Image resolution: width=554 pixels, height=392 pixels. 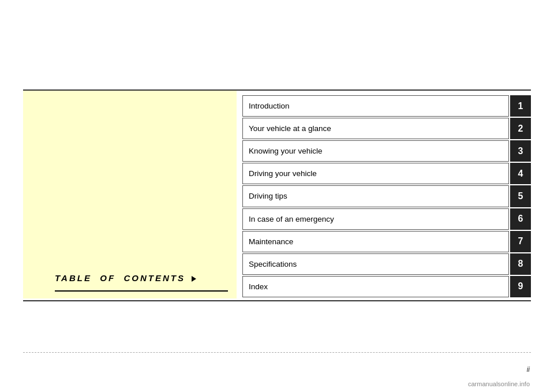 I want to click on toc-label-area: TABLE OF CONTENTS, so click(x=141, y=283).